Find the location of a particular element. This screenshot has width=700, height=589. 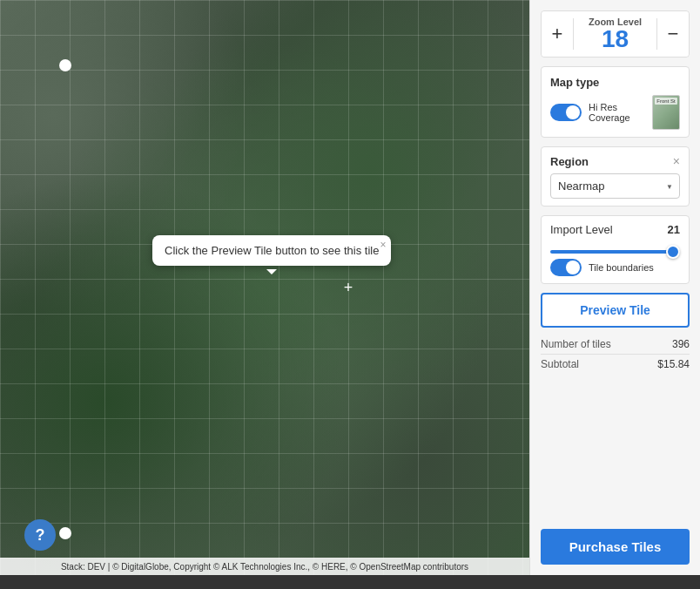

region-section: Region × Nearmap is located at coordinates (615, 176).